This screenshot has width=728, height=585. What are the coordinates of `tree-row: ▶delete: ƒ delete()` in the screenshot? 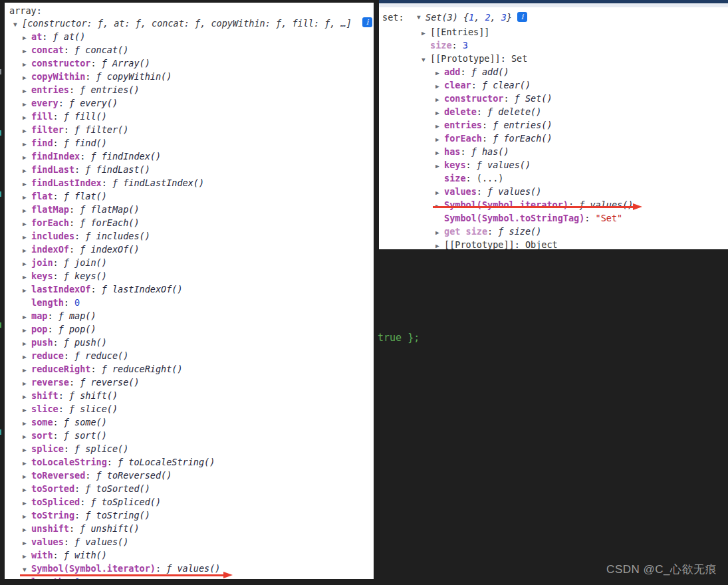 It's located at (553, 112).